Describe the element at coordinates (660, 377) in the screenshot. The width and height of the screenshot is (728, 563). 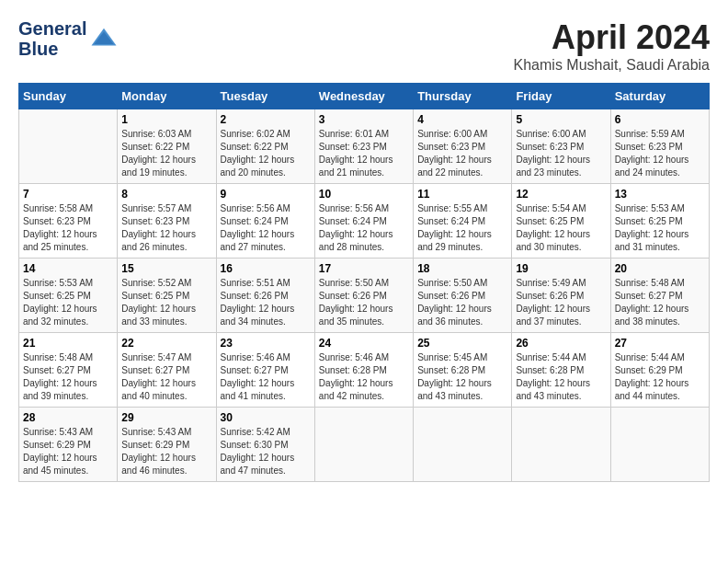
I see `day-info: Sunrise: 5:44 AMSunset: 6:29 PMDaylight:…` at that location.